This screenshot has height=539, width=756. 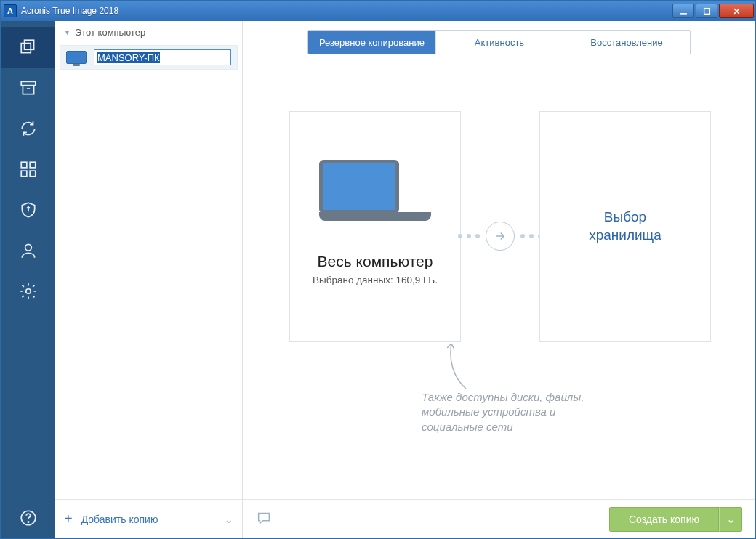 What do you see at coordinates (264, 519) in the screenshot?
I see `chat-icon` at bounding box center [264, 519].